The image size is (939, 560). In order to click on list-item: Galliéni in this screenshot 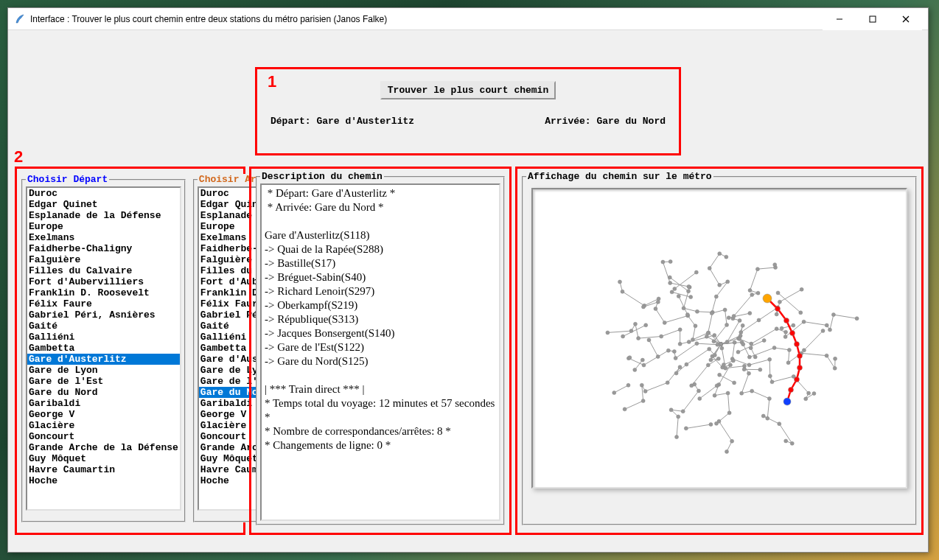, I will do `click(103, 337)`.